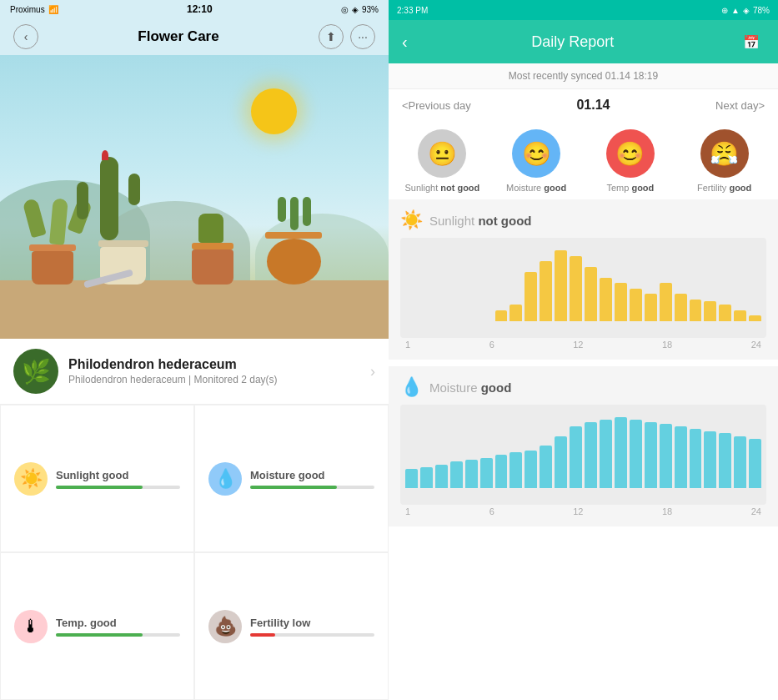 The image size is (778, 700). I want to click on temp-prefix: Temp., so click(73, 622).